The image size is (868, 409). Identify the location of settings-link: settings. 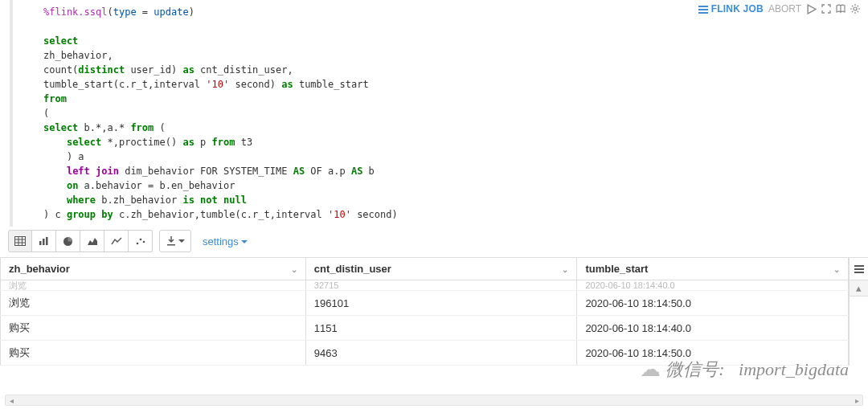
(225, 241).